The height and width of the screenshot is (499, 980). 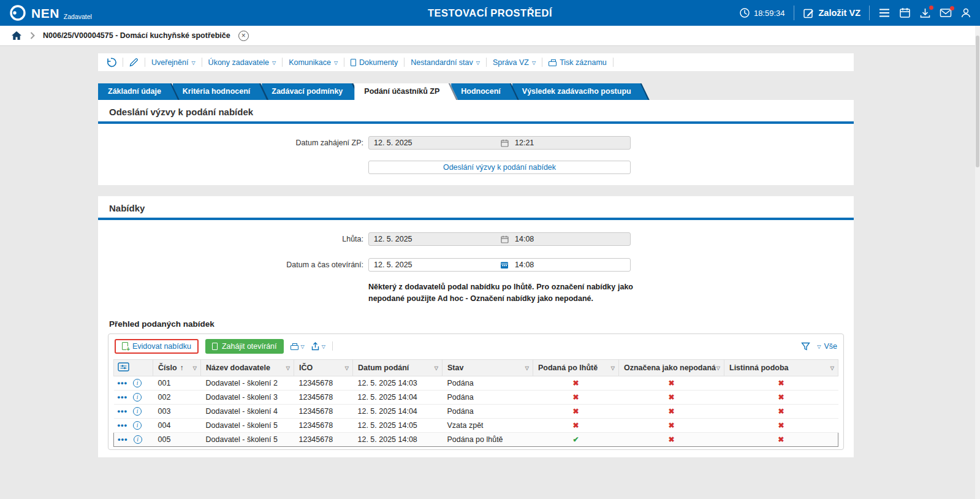 What do you see at coordinates (499, 239) in the screenshot?
I see `deadline-datetime-input: 12. 5. 2025 14:08` at bounding box center [499, 239].